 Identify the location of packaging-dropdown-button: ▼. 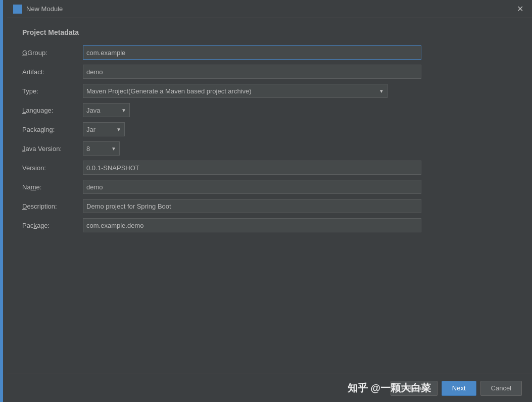
(119, 129).